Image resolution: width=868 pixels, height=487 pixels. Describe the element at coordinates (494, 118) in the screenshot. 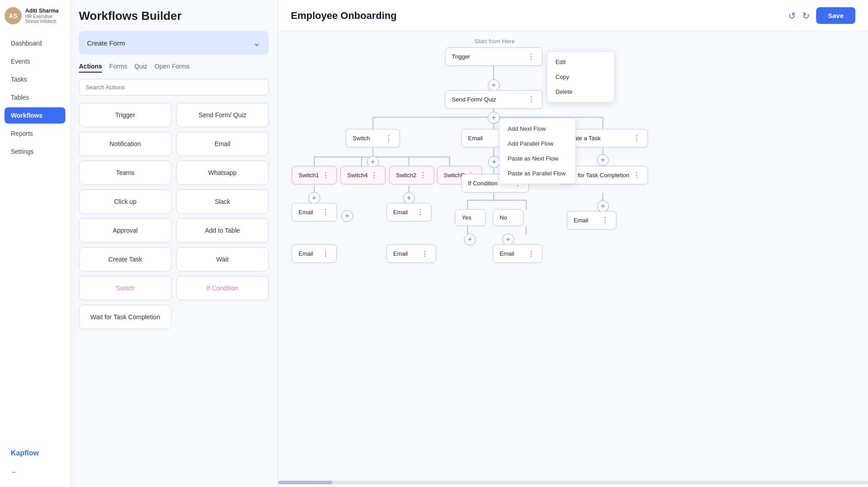

I see `plus-sendform: +` at that location.